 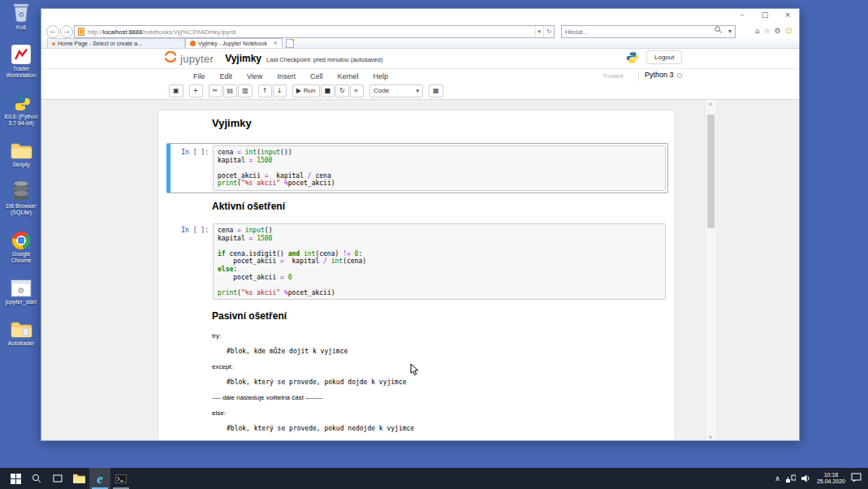 What do you see at coordinates (67, 32) in the screenshot?
I see `forward-button: →` at bounding box center [67, 32].